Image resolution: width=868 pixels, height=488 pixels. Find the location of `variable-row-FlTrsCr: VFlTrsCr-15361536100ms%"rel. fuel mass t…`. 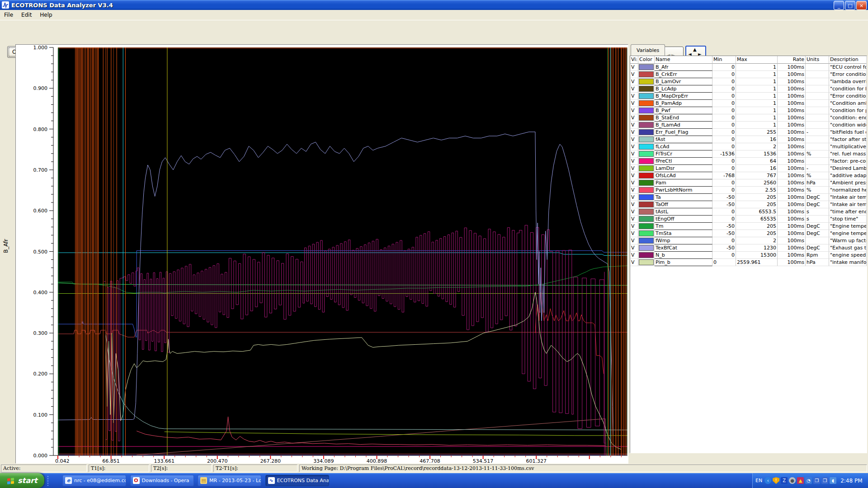

variable-row-FlTrsCr: VFlTrsCr-15361536100ms%"rel. fuel mass t… is located at coordinates (749, 154).